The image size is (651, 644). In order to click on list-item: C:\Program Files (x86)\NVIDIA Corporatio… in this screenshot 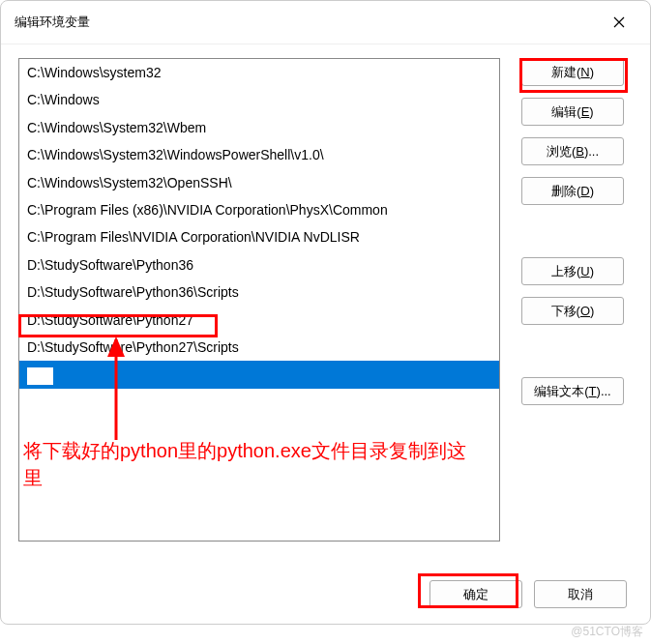, I will do `click(259, 210)`.